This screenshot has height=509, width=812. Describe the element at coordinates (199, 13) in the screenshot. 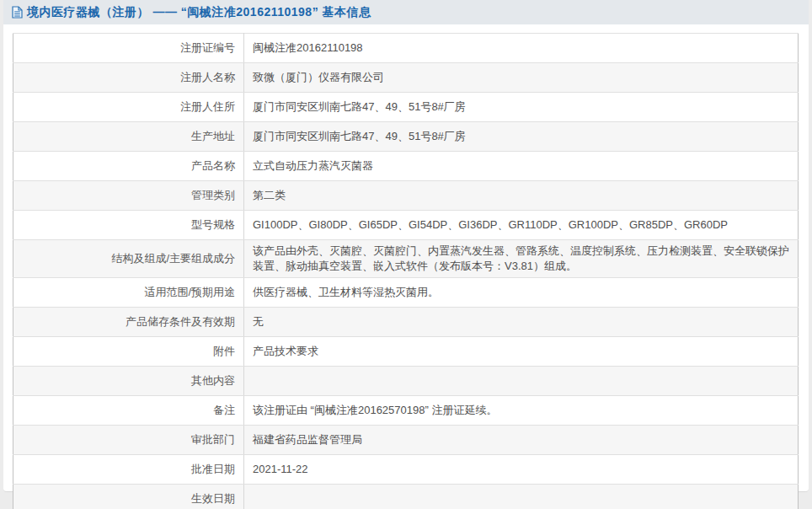

I see `page-title: 境内医疗器械（注册） —— “闽械注准20162110198” 基本信息` at that location.